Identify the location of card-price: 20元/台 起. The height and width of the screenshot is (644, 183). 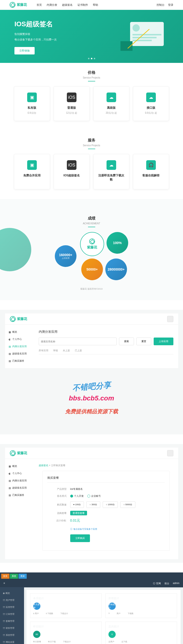
(111, 113).